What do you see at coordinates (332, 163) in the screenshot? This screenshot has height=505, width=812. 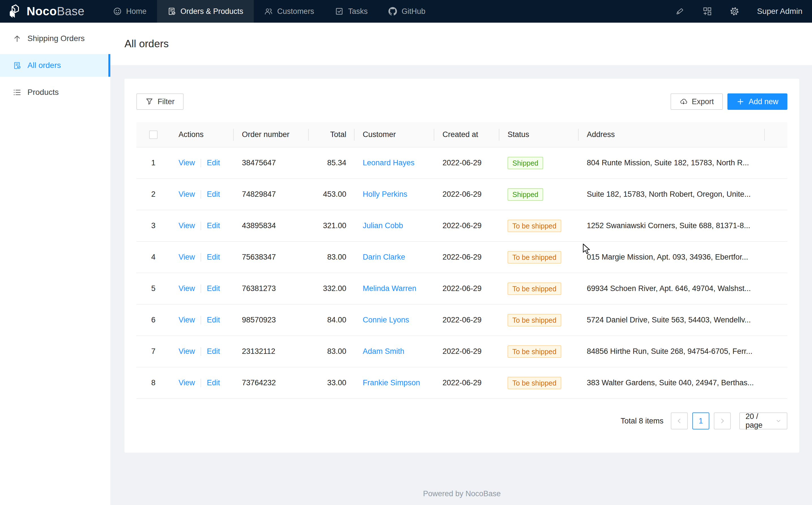 I see `total-cell: 85.34` at bounding box center [332, 163].